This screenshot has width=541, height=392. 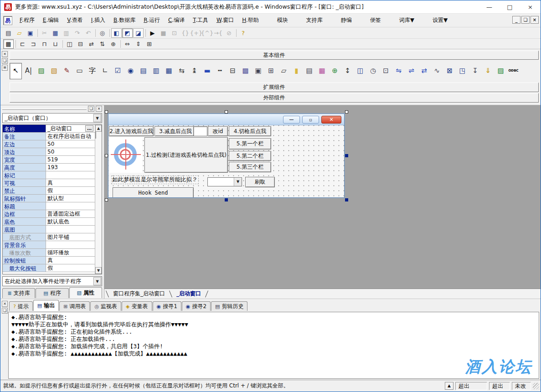 What do you see at coordinates (207, 33) in the screenshot?
I see `step-out-icon: {^}` at bounding box center [207, 33].